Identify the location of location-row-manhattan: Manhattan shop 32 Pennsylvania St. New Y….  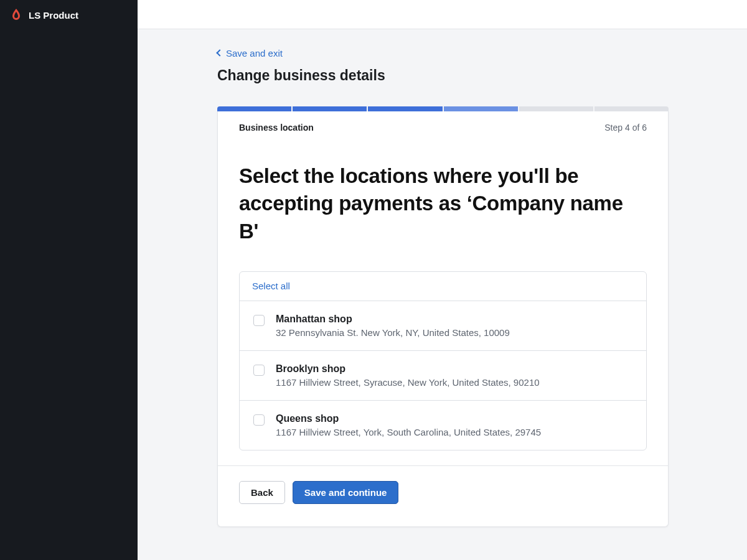
(443, 326).